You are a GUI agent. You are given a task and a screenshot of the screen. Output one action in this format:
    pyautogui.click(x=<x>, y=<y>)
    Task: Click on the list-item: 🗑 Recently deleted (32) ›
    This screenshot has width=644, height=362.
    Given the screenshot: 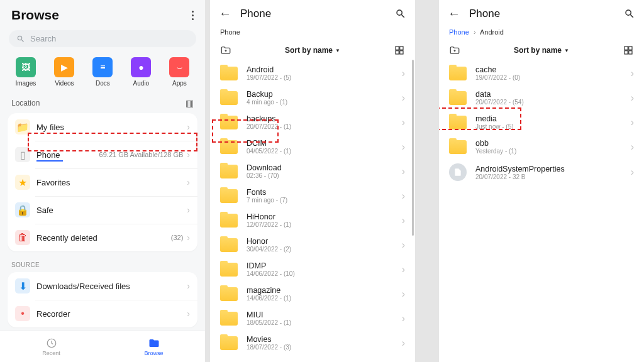 What is the action you would take?
    pyautogui.click(x=103, y=238)
    